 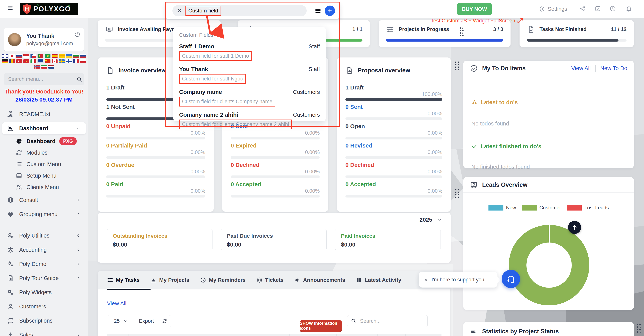 I want to click on tab-my-projects: My Projects, so click(x=170, y=280).